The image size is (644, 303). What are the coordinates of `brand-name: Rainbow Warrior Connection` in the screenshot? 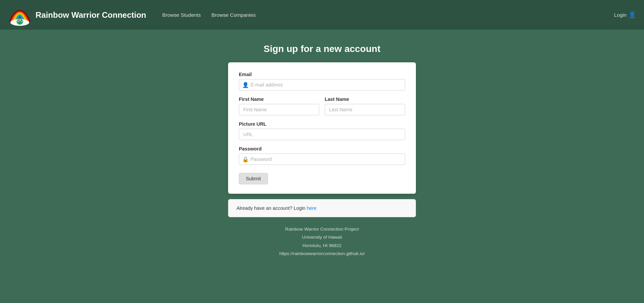 It's located at (91, 15).